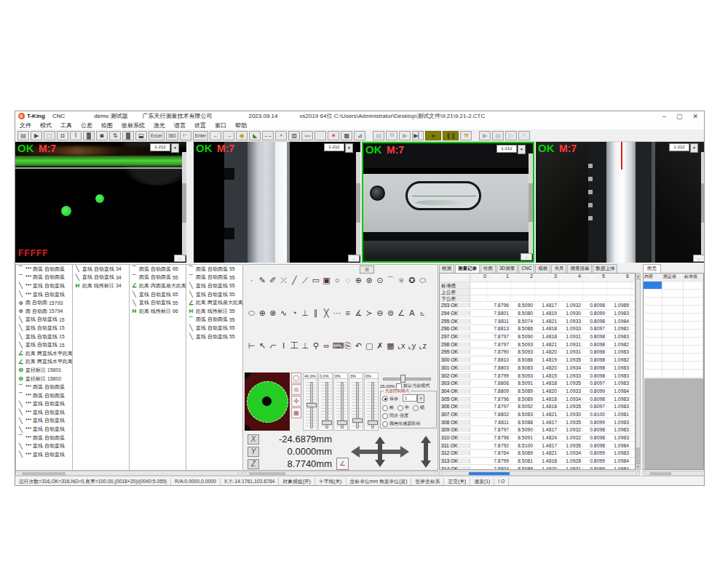 The image size is (728, 574). Describe the element at coordinates (296, 413) in the screenshot. I see `ring-grid-button: ▦` at that location.